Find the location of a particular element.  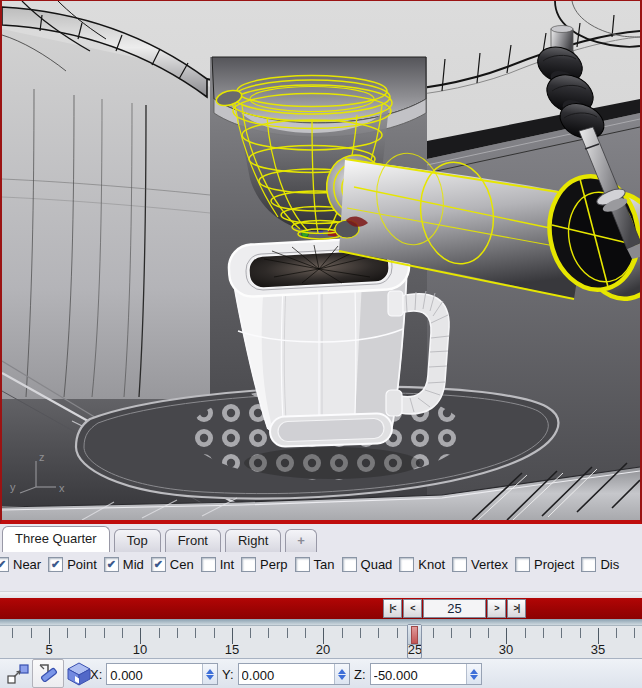

osnap-item-disable: Dis is located at coordinates (600, 564).